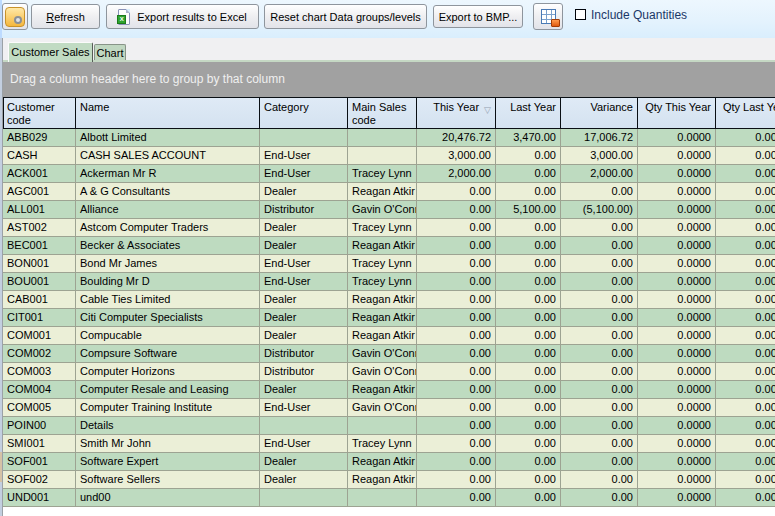  I want to click on reset-chart-button: Reset chart Data groups/levels, so click(346, 16).